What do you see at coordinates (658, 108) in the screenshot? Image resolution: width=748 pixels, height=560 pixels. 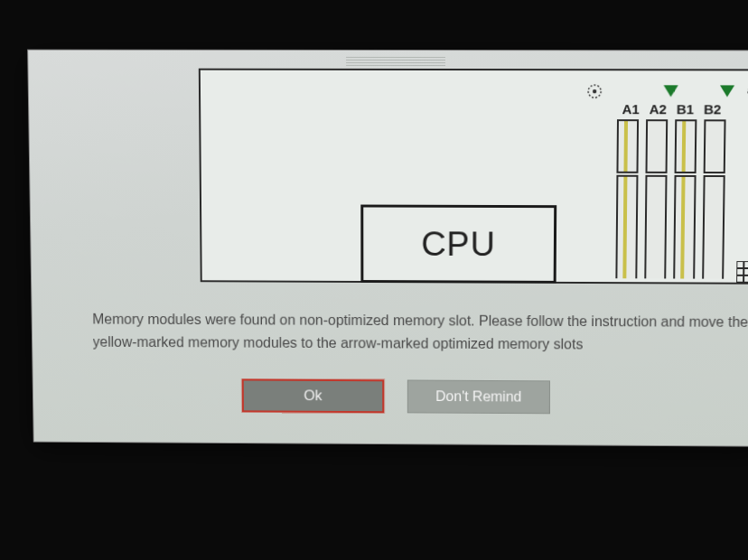 I see `slot-label-a2: A2` at bounding box center [658, 108].